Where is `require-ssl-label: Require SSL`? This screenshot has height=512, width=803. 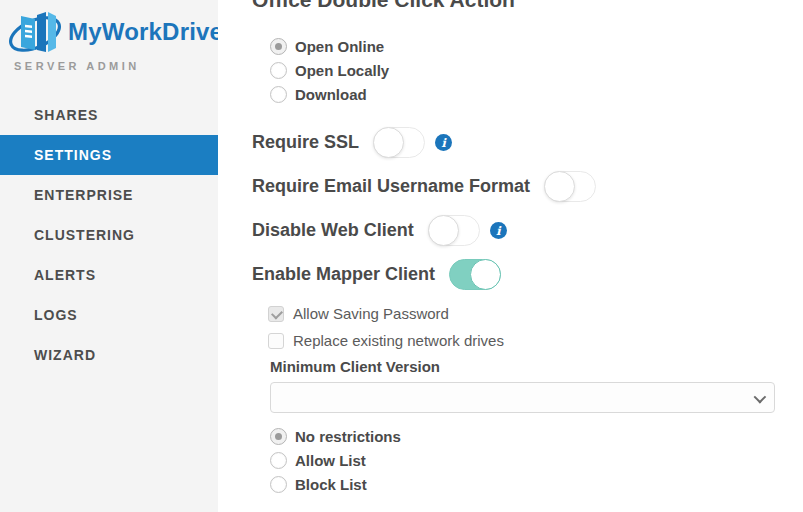
require-ssl-label: Require SSL is located at coordinates (306, 142).